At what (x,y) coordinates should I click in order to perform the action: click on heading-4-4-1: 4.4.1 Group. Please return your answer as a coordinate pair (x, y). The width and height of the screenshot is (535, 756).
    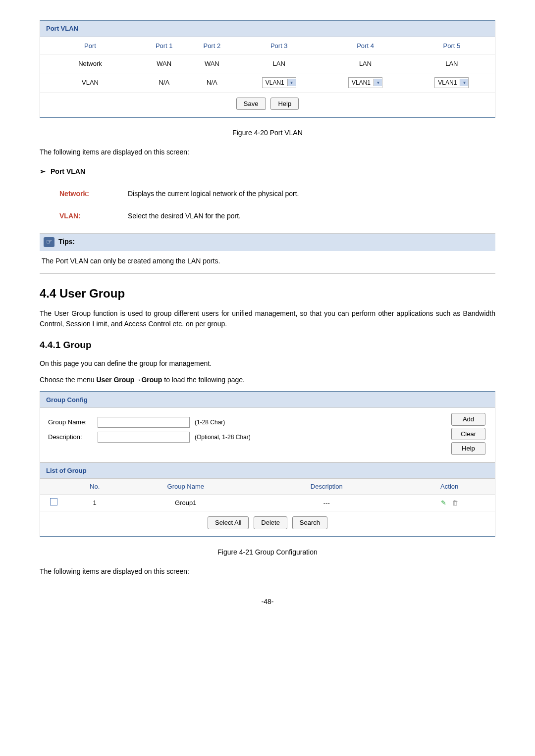
    Looking at the image, I should click on (268, 346).